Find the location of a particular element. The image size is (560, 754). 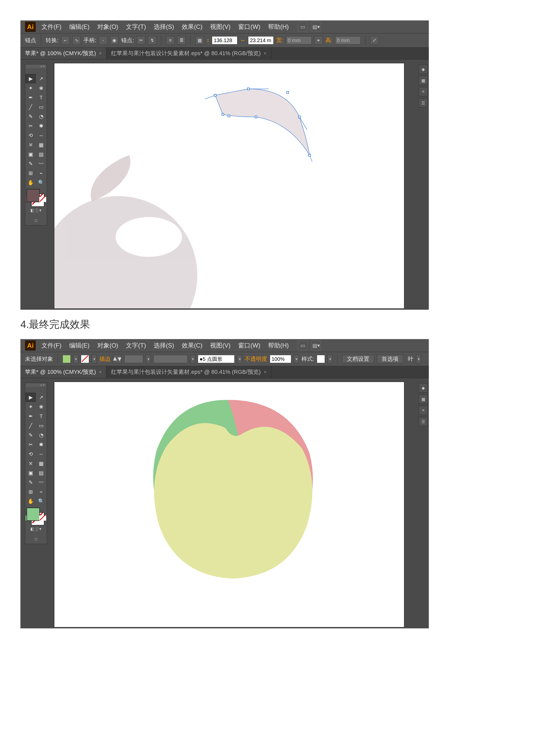

height-input: 23.214 m is located at coordinates (261, 40).